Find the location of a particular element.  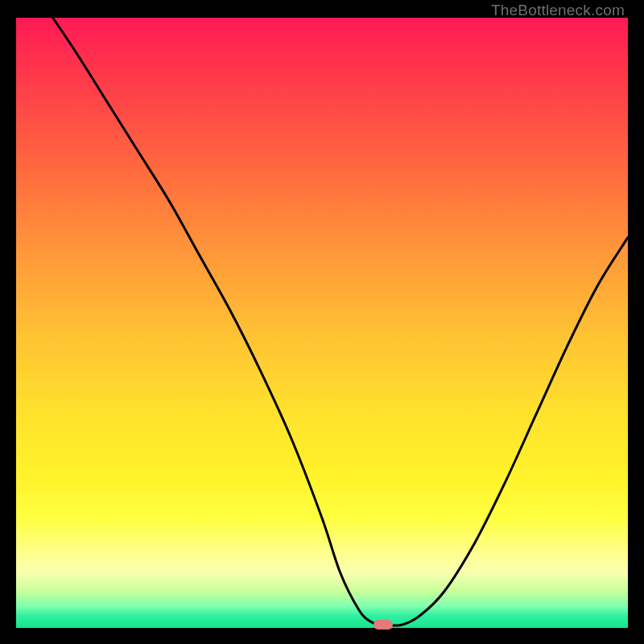

watermark-text: TheBottleneck.com is located at coordinates (558, 10).